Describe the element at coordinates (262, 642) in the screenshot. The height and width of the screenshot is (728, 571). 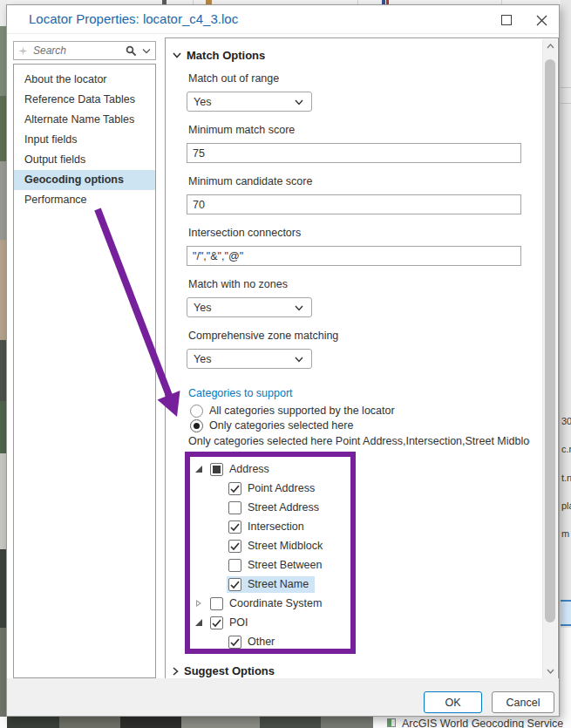
I see `tree-label: Other` at that location.